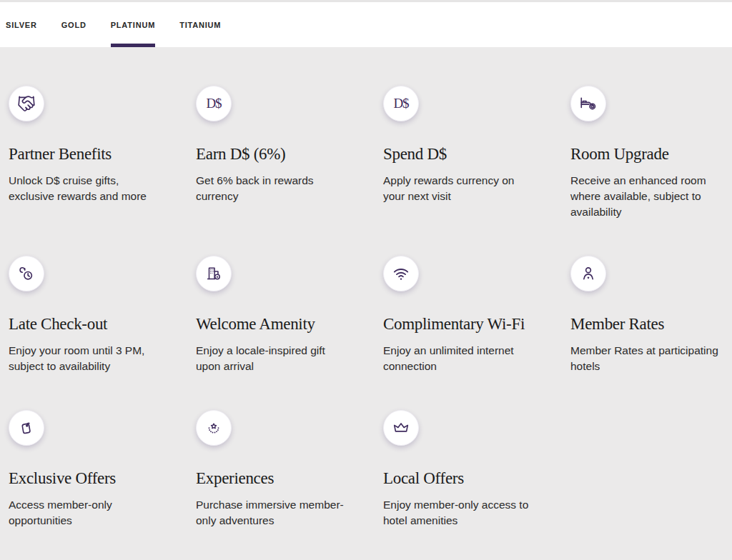 The width and height of the screenshot is (732, 560). Describe the element at coordinates (102, 513) in the screenshot. I see `benefit-description: Access member-only opportunities` at that location.